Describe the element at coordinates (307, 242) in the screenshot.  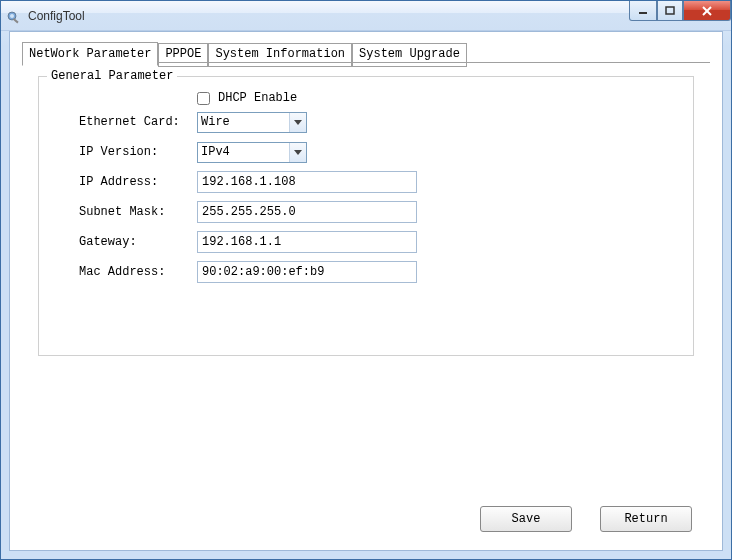
I see `gateway-field` at that location.